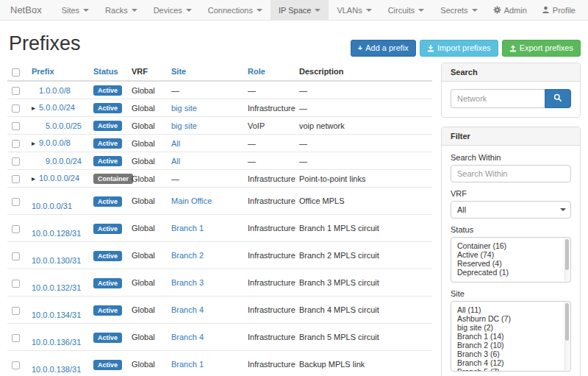 The image size is (588, 376). I want to click on search-button, so click(558, 99).